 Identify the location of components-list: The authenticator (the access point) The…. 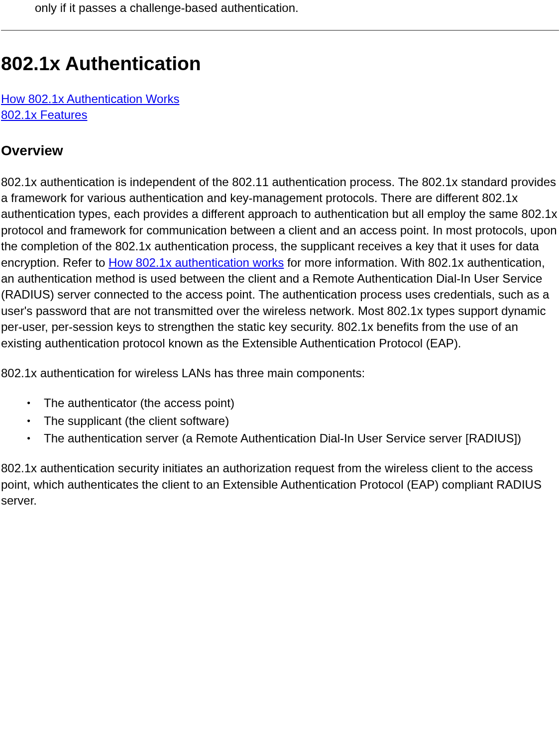
(280, 421).